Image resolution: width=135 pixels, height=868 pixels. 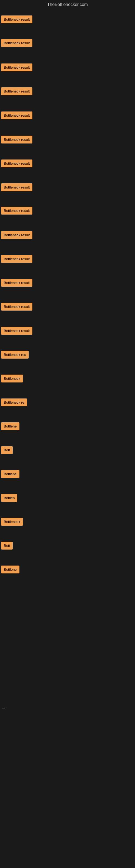 What do you see at coordinates (3, 708) in the screenshot?
I see `ellipsis-area: ...` at bounding box center [3, 708].